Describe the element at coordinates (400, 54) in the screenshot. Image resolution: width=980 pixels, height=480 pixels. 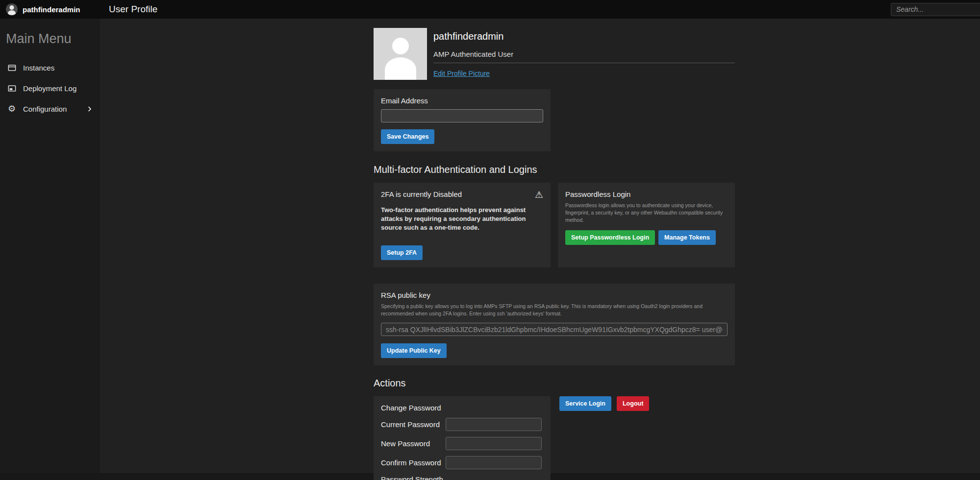
I see `profile-picture` at that location.